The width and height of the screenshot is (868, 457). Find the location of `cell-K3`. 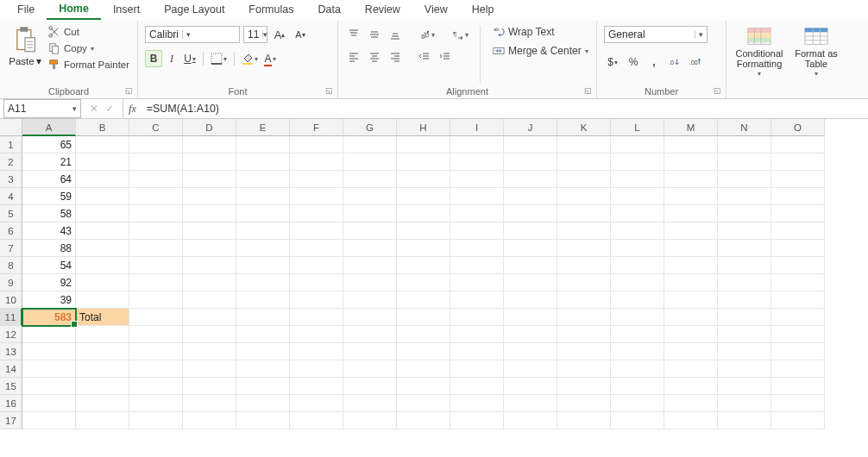

cell-K3 is located at coordinates (584, 179).